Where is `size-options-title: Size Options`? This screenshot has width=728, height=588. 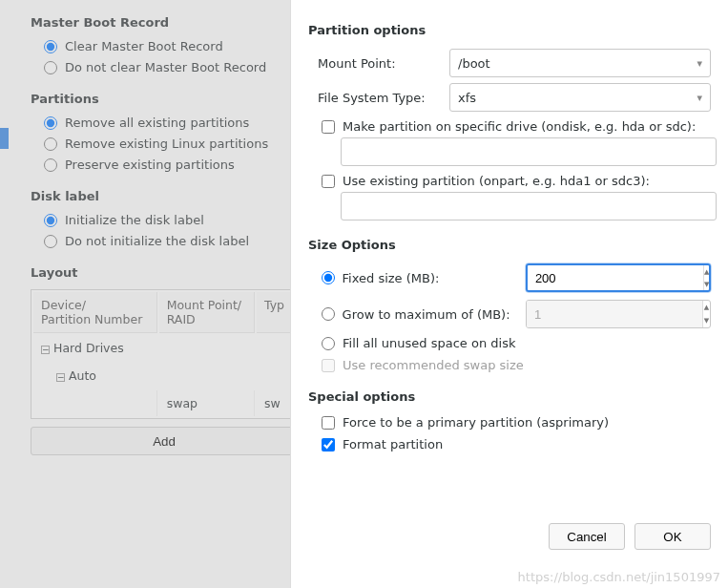 size-options-title: Size Options is located at coordinates (510, 244).